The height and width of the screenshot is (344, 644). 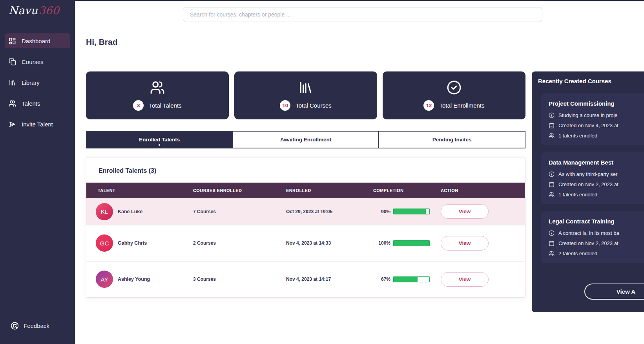 What do you see at coordinates (452, 140) in the screenshot?
I see `tab-label: Pending Invites` at bounding box center [452, 140].